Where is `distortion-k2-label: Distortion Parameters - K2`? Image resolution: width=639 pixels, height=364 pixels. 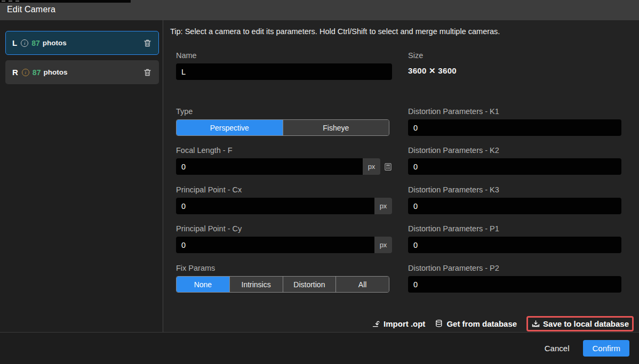
distortion-k2-label: Distortion Parameters - K2 is located at coordinates (515, 150).